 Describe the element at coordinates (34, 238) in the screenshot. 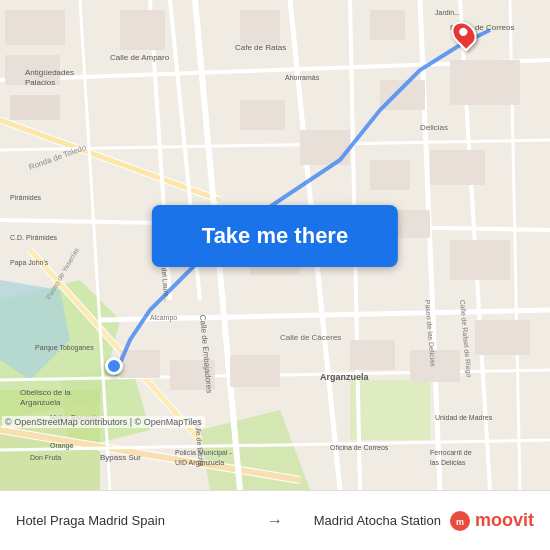

I see `svg-text: C.D. Pirámides` at that location.